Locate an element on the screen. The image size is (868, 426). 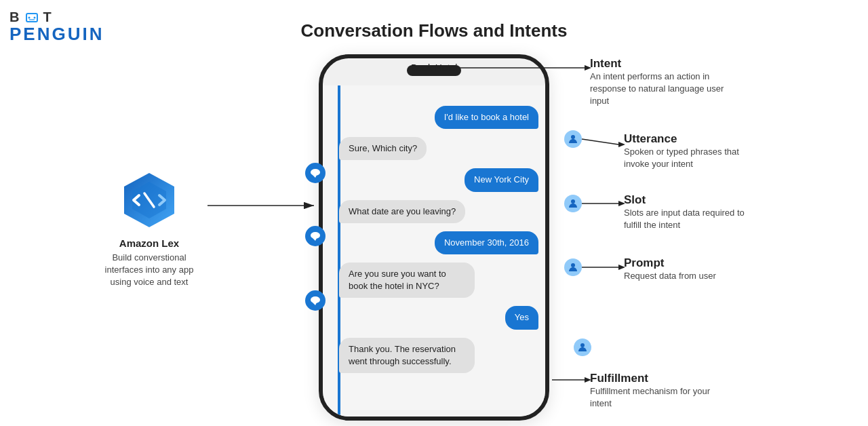
bubble-2: Sure, Which city? is located at coordinates (382, 149).